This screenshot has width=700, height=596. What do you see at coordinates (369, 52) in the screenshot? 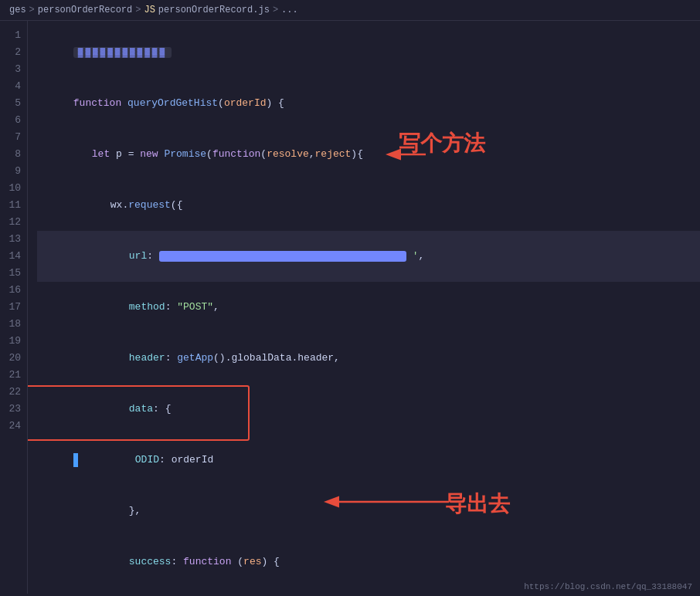
I see `code-line-1: ▓▓▓▓▓▓▓▓▓▓▓▓` at bounding box center [369, 52].